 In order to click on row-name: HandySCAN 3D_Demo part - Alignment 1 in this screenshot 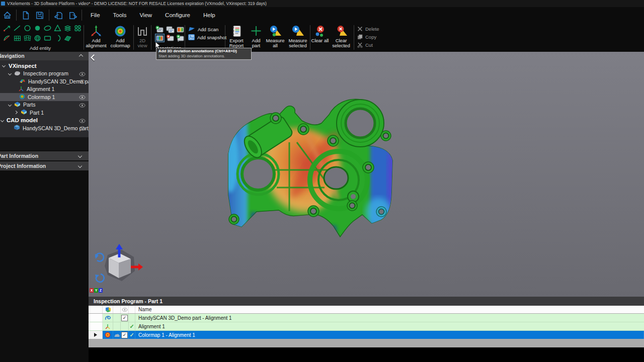, I will do `click(389, 318)`.